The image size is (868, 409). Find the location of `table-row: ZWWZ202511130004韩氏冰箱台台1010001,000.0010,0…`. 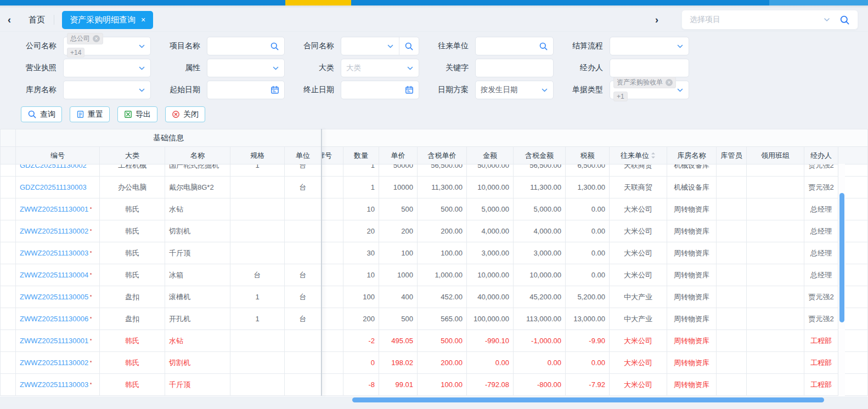

table-row: ZWWZ202511130004韩氏冰箱台台1010001,000.0010,0… is located at coordinates (435, 275).